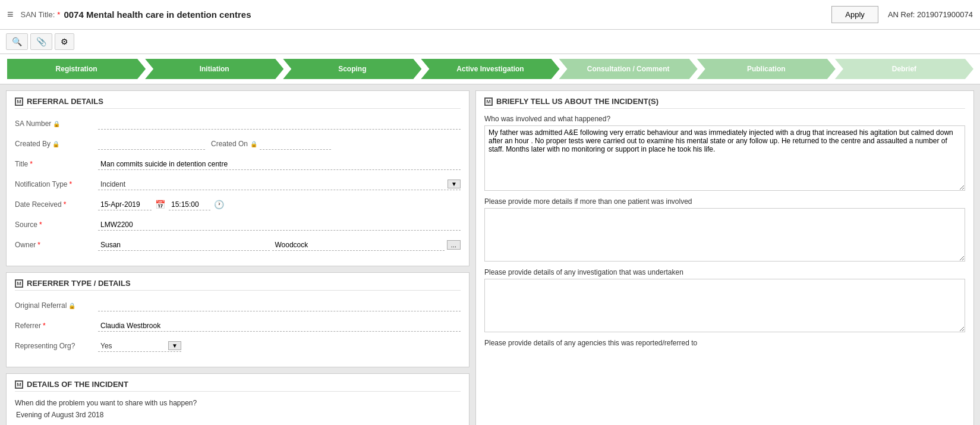 The width and height of the screenshot is (980, 425). Describe the element at coordinates (238, 164) in the screenshot. I see `title-row: Title *` at that location.